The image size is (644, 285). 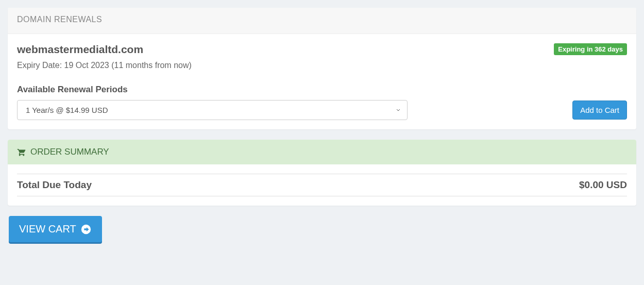 What do you see at coordinates (322, 229) in the screenshot?
I see `actions-row: VIEW CART` at bounding box center [322, 229].